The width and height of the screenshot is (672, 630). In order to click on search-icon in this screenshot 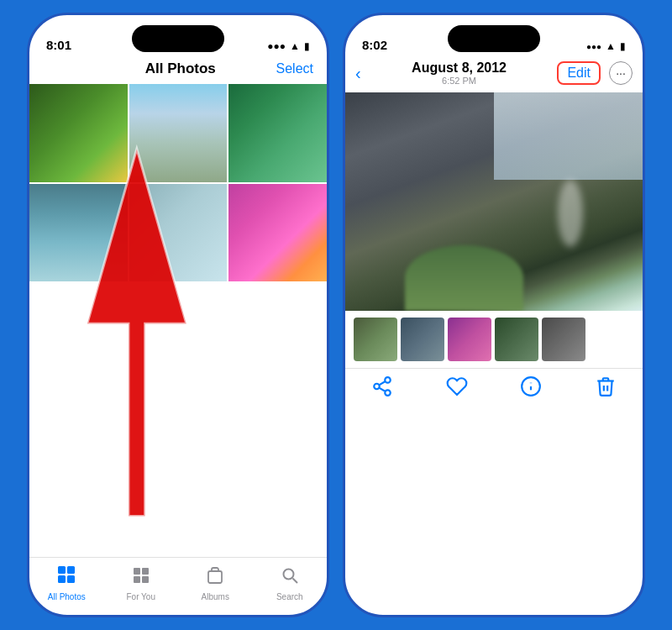, I will do `click(290, 578)`.